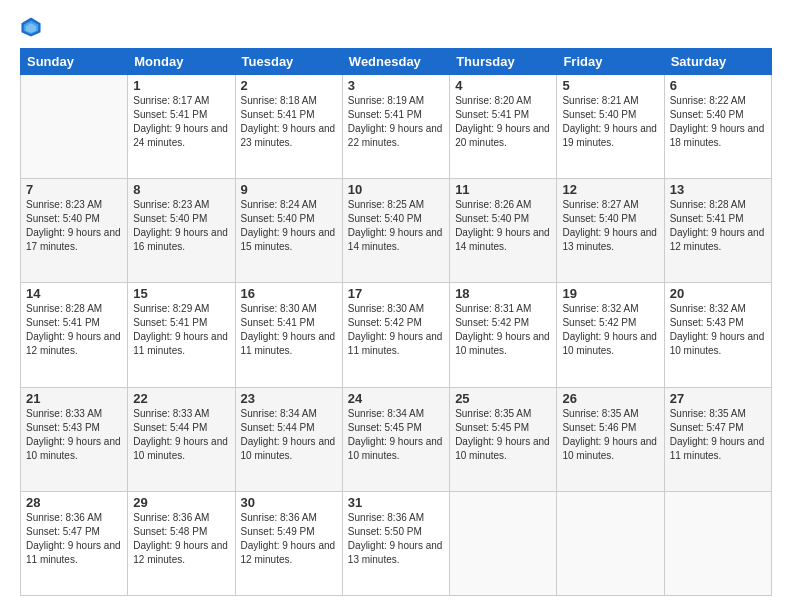 This screenshot has width=792, height=612. I want to click on cell-info: Sunrise: 8:18 AM Sunset: 5:41 PM Dayligh…, so click(289, 122).